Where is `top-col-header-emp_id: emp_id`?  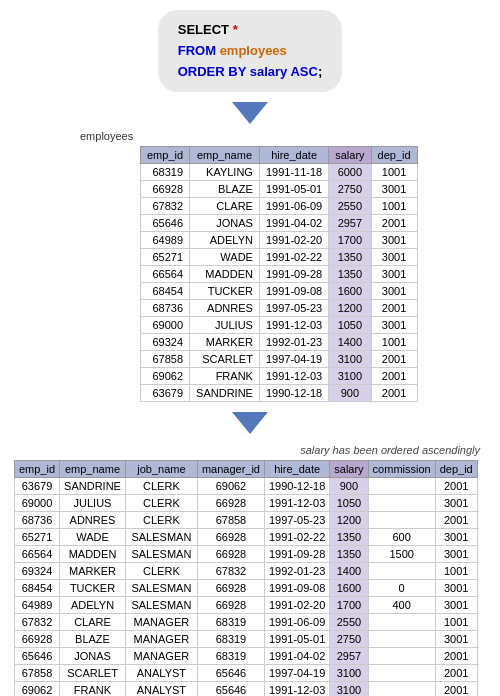
top-col-header-emp_id: emp_id is located at coordinates (166, 156).